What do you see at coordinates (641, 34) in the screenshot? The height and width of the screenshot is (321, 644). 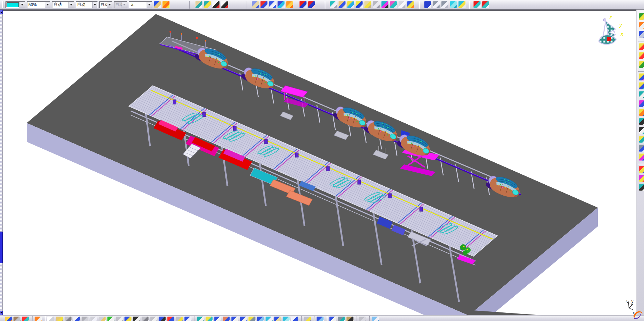 I see `gear-blue-icon` at bounding box center [641, 34].